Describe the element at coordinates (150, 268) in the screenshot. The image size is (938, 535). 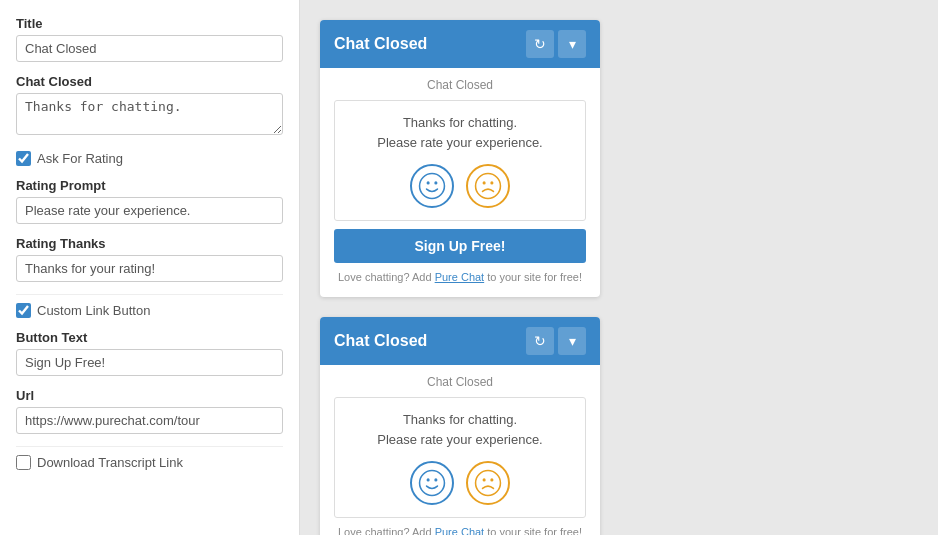
I see `rating-thanks-input` at that location.